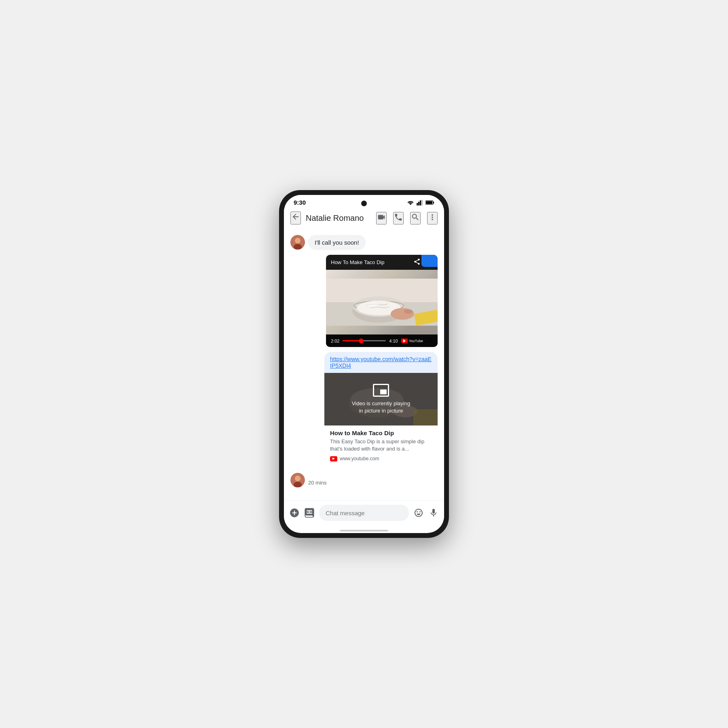 The height and width of the screenshot is (728, 728). Describe the element at coordinates (361, 341) in the screenshot. I see `progress-dot` at that location.